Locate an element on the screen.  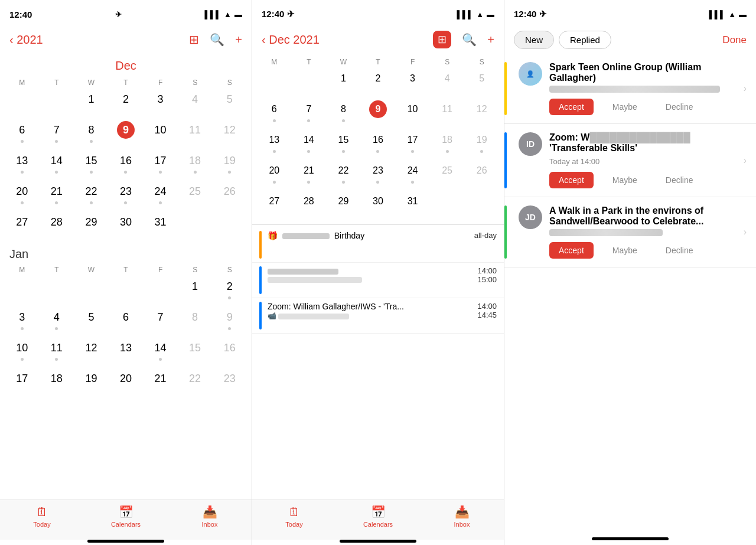
day-dec-3: 3 is located at coordinates (161, 105).